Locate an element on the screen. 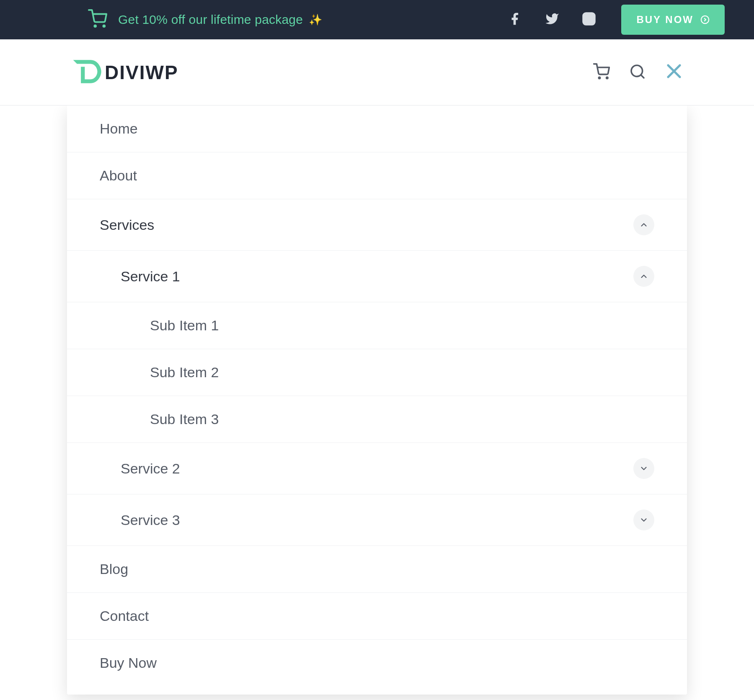  menu-item-sub-1: Sub Item 1 is located at coordinates (377, 326).